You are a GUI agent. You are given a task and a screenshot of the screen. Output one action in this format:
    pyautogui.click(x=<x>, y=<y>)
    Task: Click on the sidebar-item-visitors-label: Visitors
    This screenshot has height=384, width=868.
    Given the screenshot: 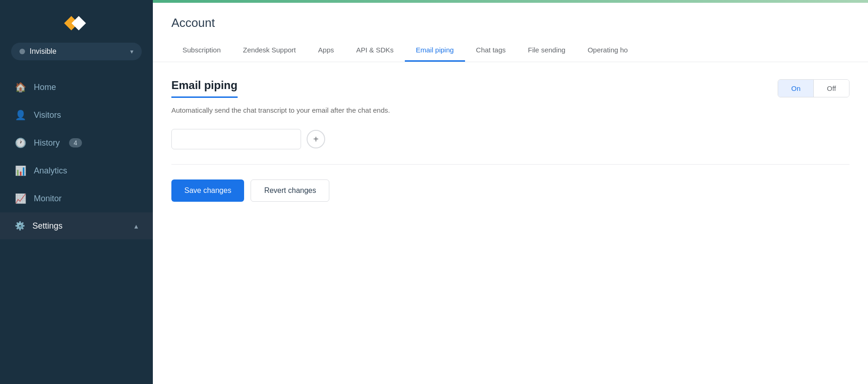 What is the action you would take?
    pyautogui.click(x=47, y=115)
    